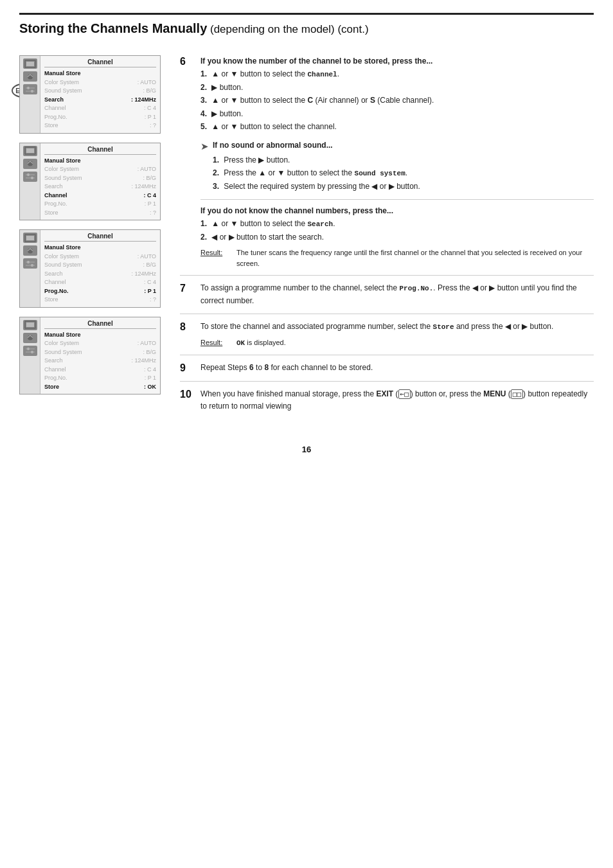 The width and height of the screenshot is (613, 868). Describe the element at coordinates (215, 343) in the screenshot. I see `step-8-result-label: Result:` at that location.